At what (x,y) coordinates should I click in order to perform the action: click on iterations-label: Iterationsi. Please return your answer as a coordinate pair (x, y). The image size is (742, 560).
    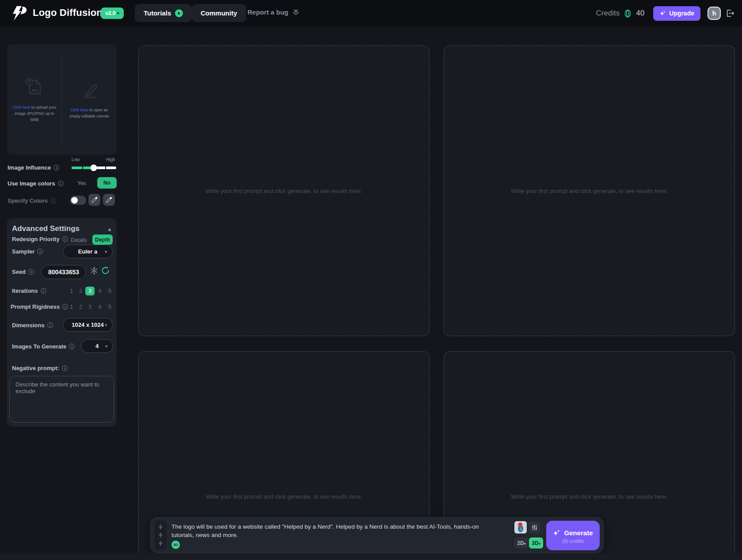
    Looking at the image, I should click on (29, 291).